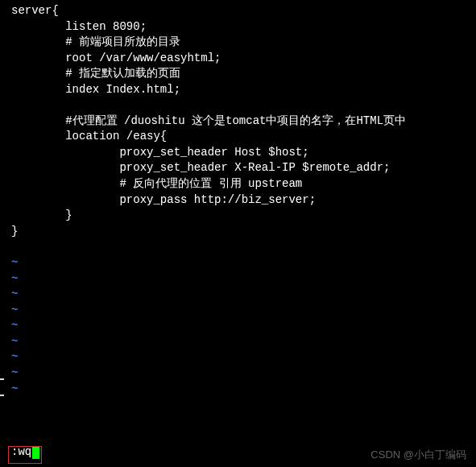 The width and height of the screenshot is (476, 467). I want to click on code-line: # 反向代理的位置 引用 upstream, so click(243, 184).